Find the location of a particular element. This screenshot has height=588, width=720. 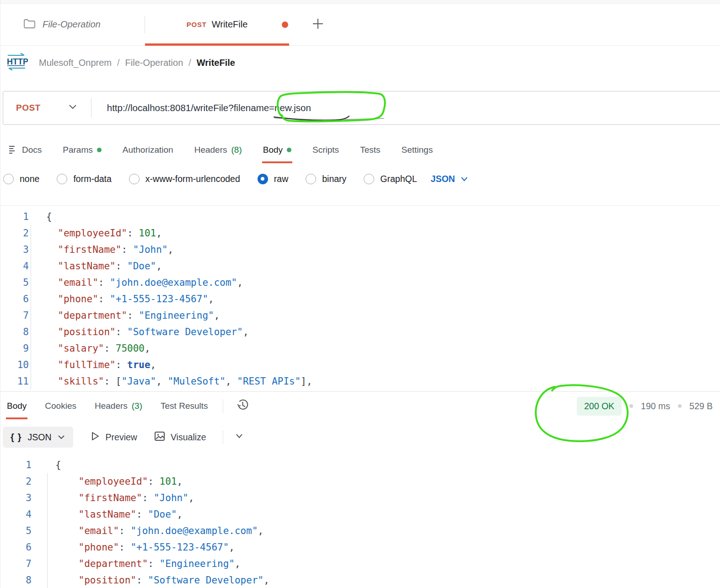

braces-icon: { } is located at coordinates (16, 437).